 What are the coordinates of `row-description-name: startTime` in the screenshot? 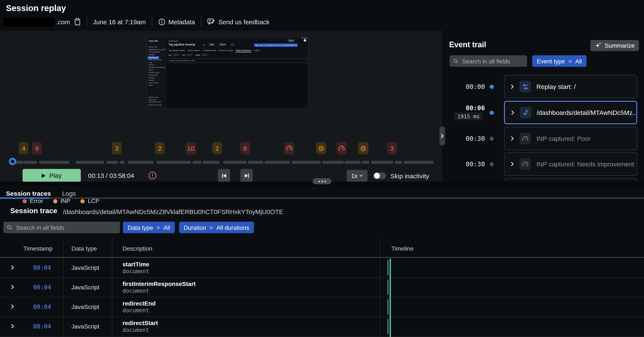 It's located at (136, 264).